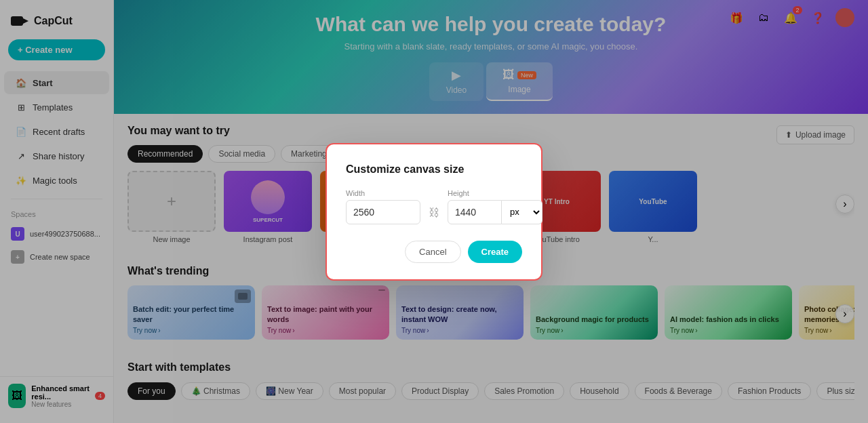  I want to click on link-icon: ⛓, so click(434, 213).